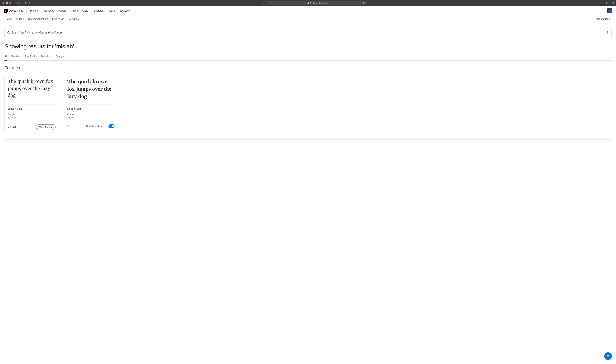 The height and width of the screenshot is (364, 616). Describe the element at coordinates (264, 3) in the screenshot. I see `shield-icon` at that location.